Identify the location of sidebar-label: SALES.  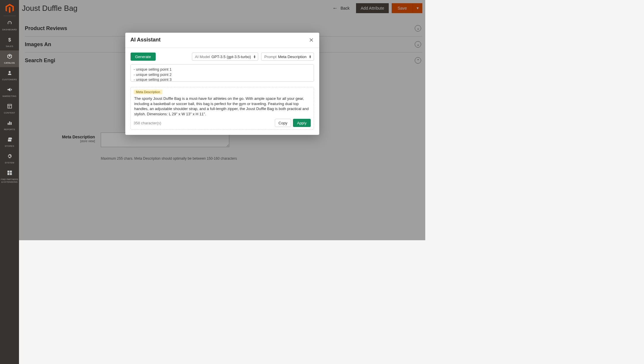
(10, 46).